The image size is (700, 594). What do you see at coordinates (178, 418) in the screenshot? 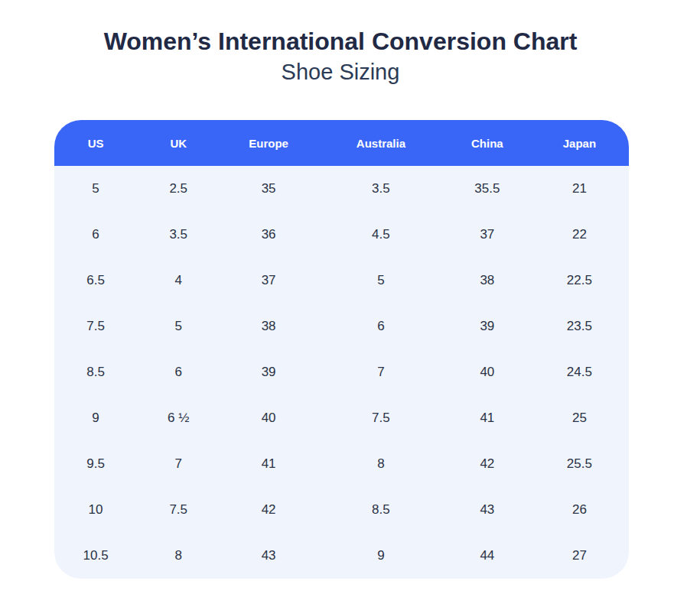
I see `table-cell: 6 ½` at bounding box center [178, 418].